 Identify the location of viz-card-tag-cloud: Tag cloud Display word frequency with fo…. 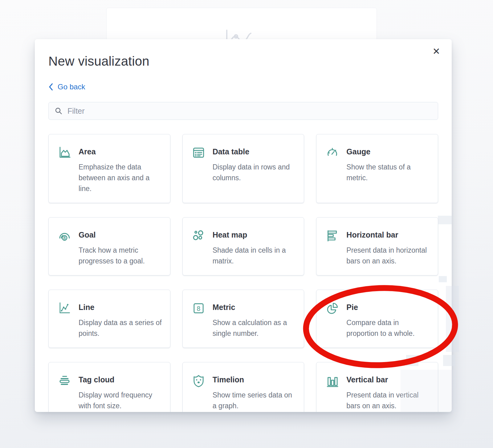
(109, 387).